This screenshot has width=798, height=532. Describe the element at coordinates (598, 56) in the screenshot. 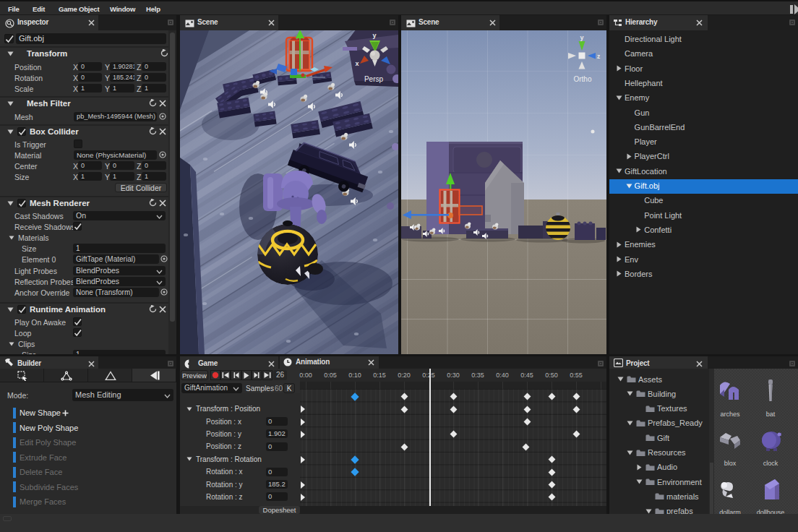

I see `svg-text: z` at that location.